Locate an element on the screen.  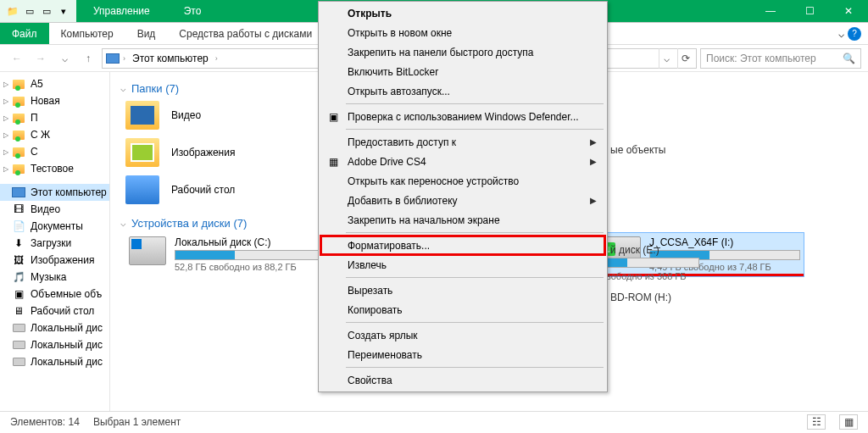
sidebar-this-pc: Этот компьютер is located at coordinates (54, 192).